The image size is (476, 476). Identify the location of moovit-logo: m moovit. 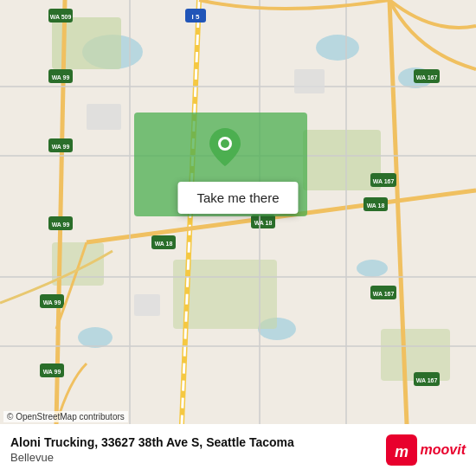
(426, 450).